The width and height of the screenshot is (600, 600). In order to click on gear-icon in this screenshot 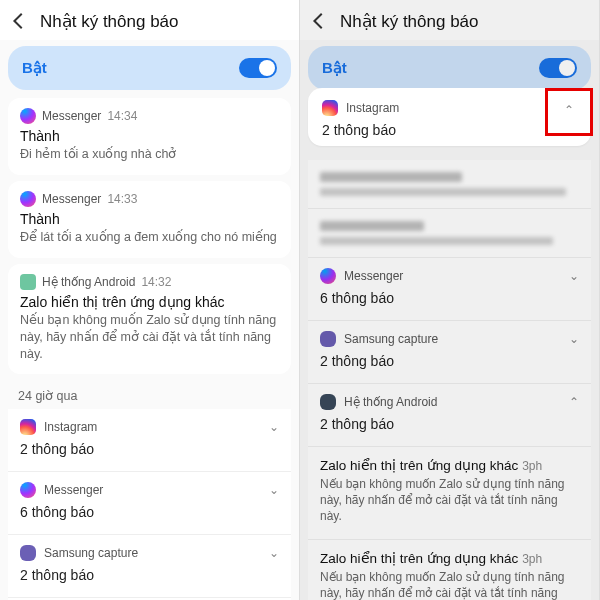, I will do `click(328, 402)`.